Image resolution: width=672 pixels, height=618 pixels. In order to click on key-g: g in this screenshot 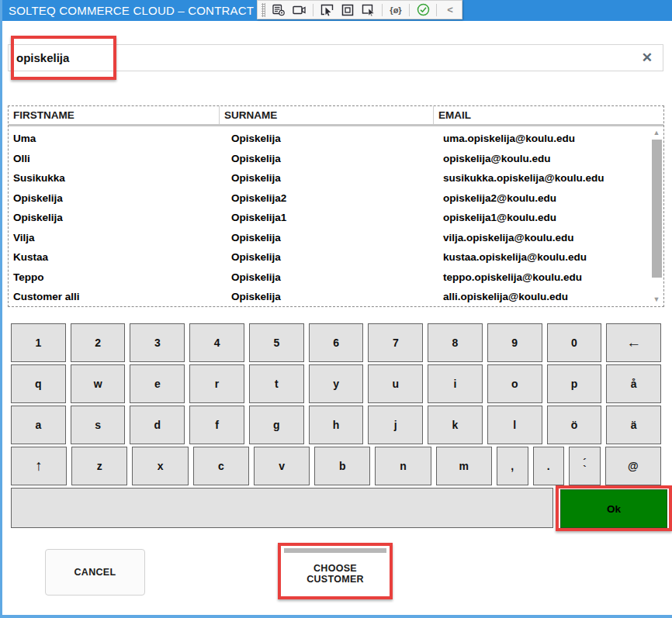, I will do `click(276, 425)`.